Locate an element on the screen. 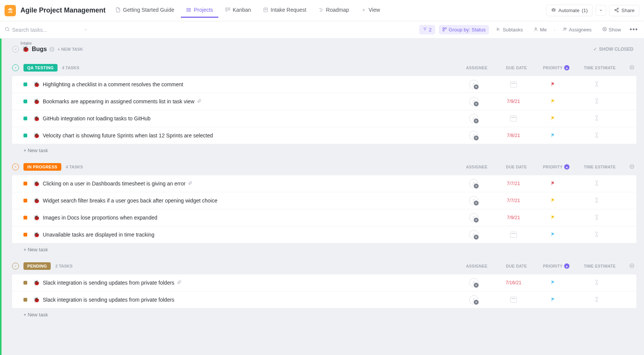 Image resolution: width=644 pixels, height=355 pixels. status-badge: QA TESTING is located at coordinates (40, 68).